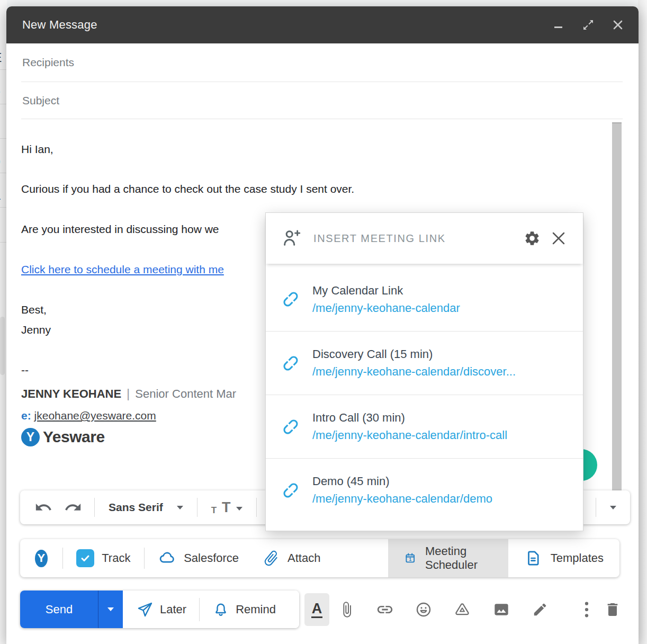  I want to click on body-line: Jenny, so click(36, 330).